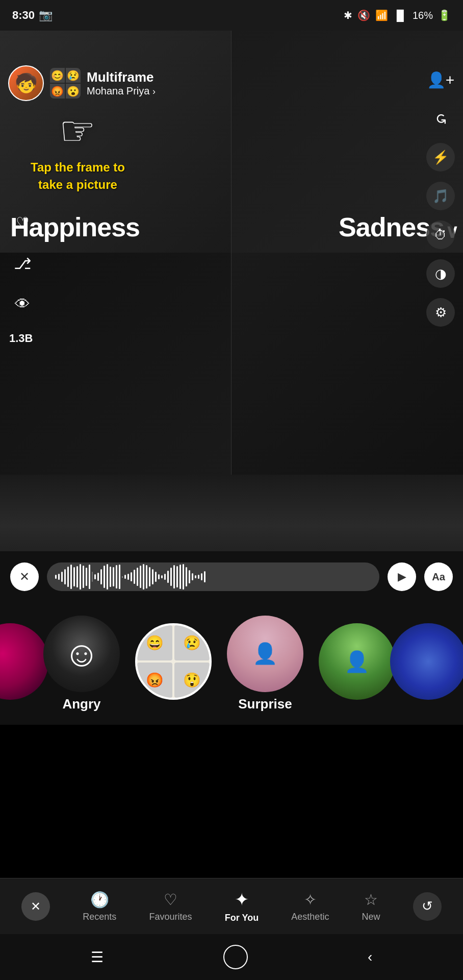 The image size is (463, 980). I want to click on filter-label-angry: Angry, so click(82, 704).